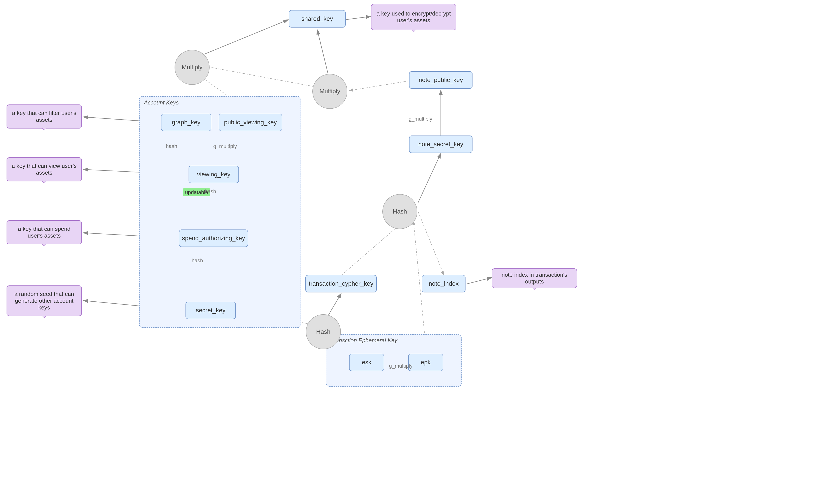  I want to click on filter-assets-text: a key that can filter user's assets, so click(44, 116).